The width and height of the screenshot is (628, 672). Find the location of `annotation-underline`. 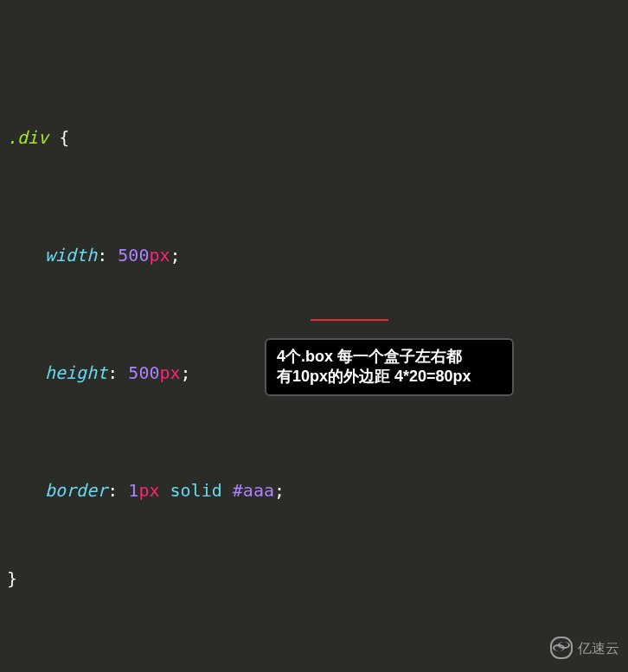

annotation-underline is located at coordinates (349, 320).